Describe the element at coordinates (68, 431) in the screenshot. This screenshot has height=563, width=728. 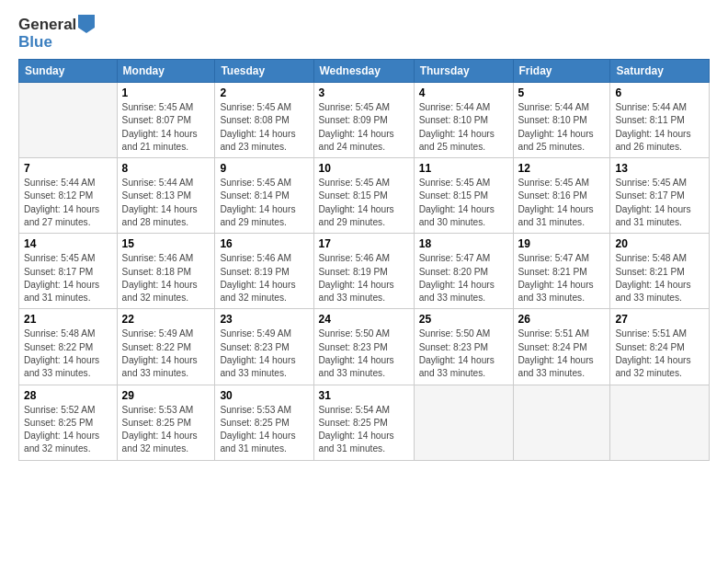
I see `day-info: Sunrise: 5:52 AMSunset: 8:25 PMDaylight:…` at that location.